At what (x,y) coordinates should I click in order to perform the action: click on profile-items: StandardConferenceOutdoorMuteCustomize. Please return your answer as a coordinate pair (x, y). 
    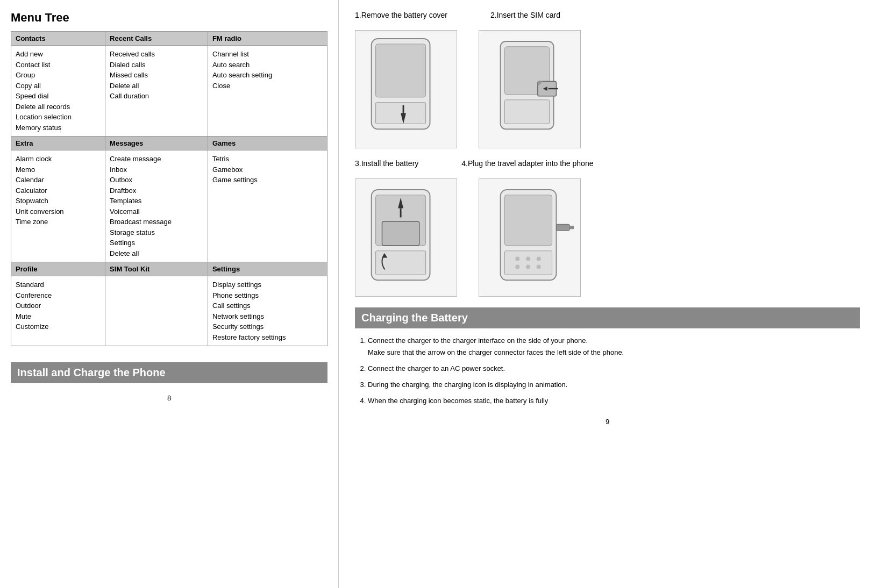
    Looking at the image, I should click on (58, 311).